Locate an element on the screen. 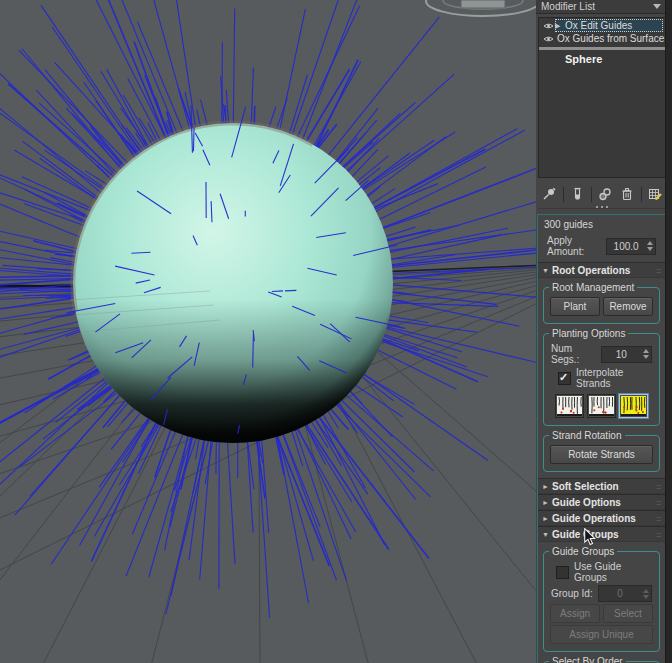 The image size is (672, 663). plant-button: Plant is located at coordinates (575, 306).